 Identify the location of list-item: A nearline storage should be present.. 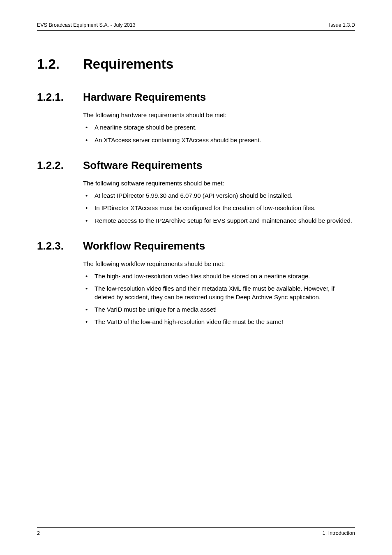
(219, 127).